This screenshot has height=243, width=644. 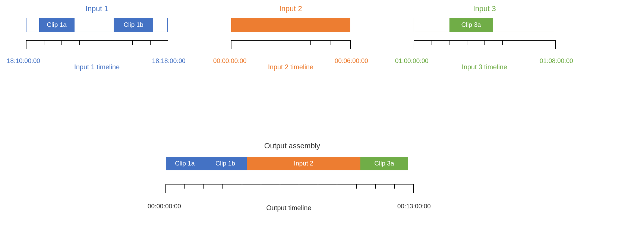 What do you see at coordinates (164, 206) in the screenshot?
I see `output-start-tc: 00:00:00:00` at bounding box center [164, 206].